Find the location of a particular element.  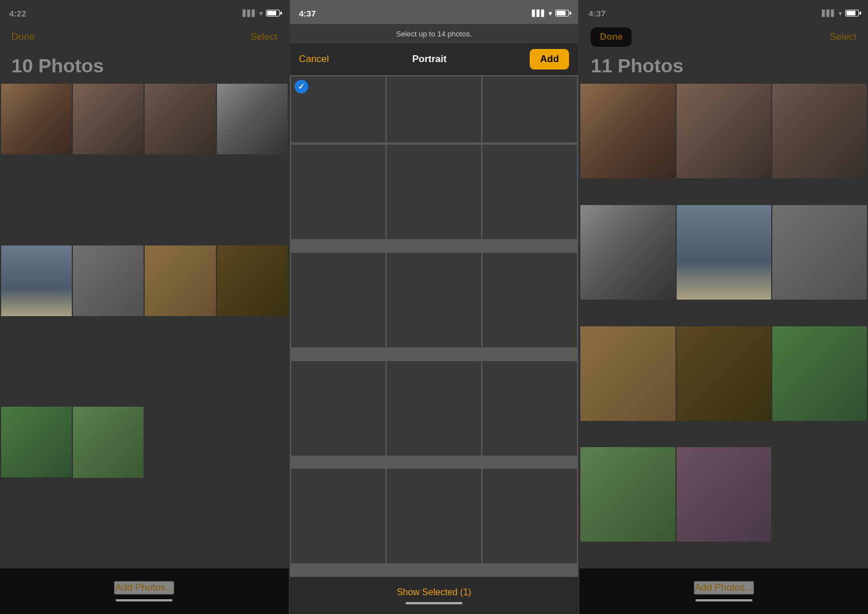

right-time: 4:37 is located at coordinates (597, 14).